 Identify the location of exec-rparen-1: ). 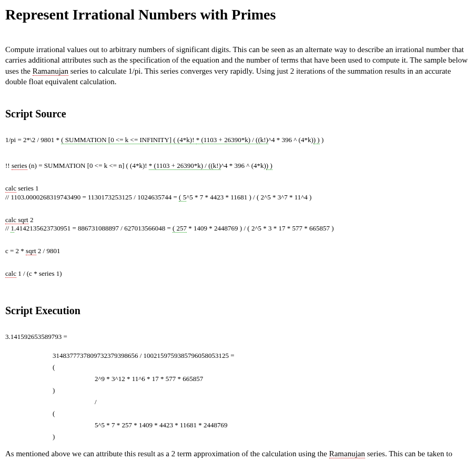
(262, 390).